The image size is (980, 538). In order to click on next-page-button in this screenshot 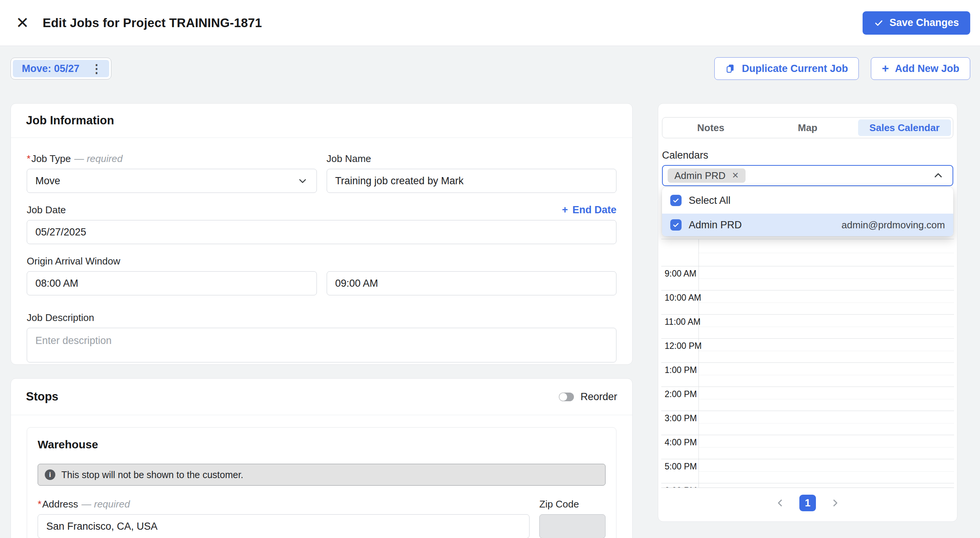, I will do `click(835, 503)`.